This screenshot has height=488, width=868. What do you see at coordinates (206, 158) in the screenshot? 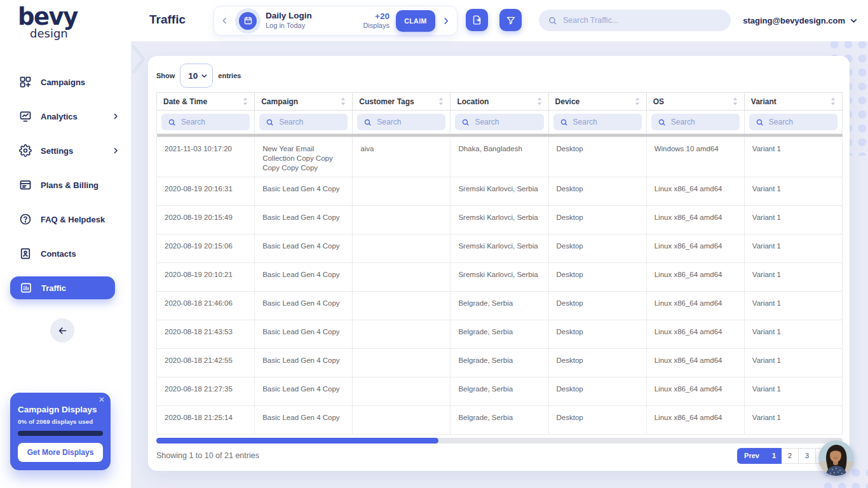
I see `cell-date-time: 2021-11-03 10:17:20` at bounding box center [206, 158].